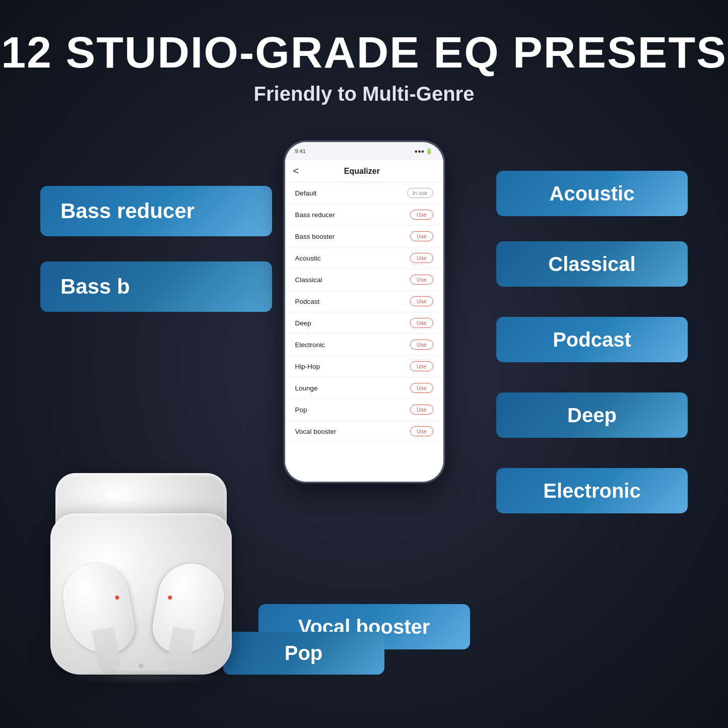 The height and width of the screenshot is (728, 728). Describe the element at coordinates (364, 312) in the screenshot. I see `phone-mockup: 9:41 ●●● 🔋 < Equalizer DefaultIn useBass…` at that location.